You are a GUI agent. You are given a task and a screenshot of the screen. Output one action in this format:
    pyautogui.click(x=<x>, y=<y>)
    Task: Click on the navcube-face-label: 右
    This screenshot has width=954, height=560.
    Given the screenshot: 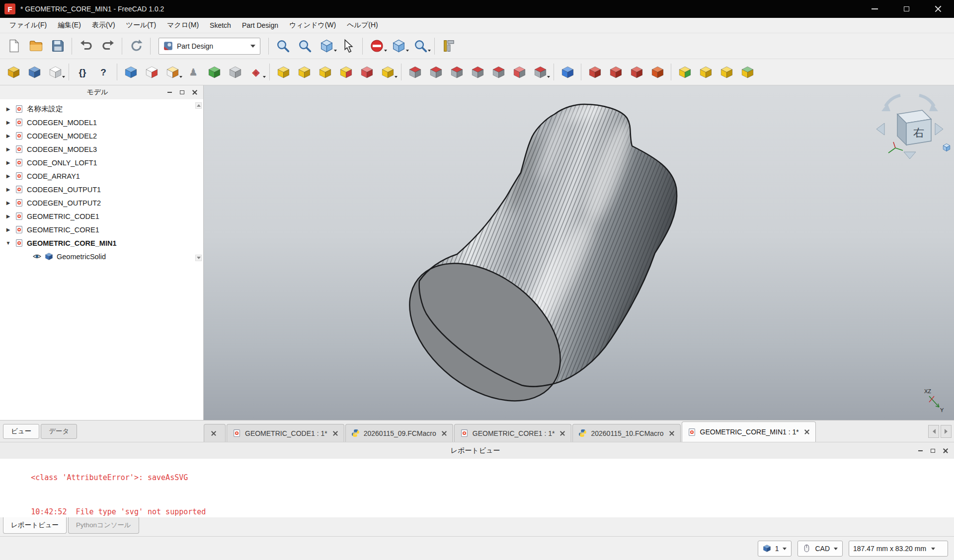 What is the action you would take?
    pyautogui.click(x=919, y=133)
    